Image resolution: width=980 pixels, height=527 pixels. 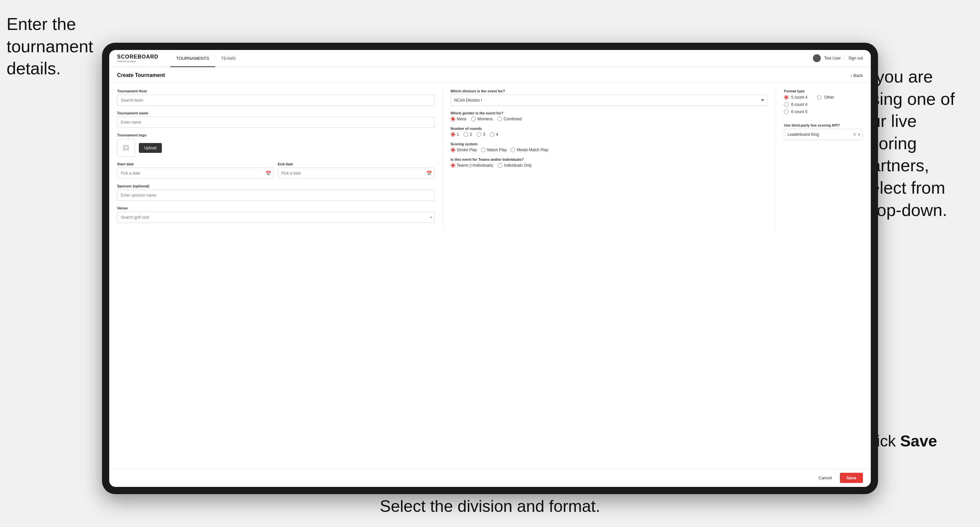 What do you see at coordinates (459, 119) in the screenshot?
I see `gender-mens-option: Mens` at bounding box center [459, 119].